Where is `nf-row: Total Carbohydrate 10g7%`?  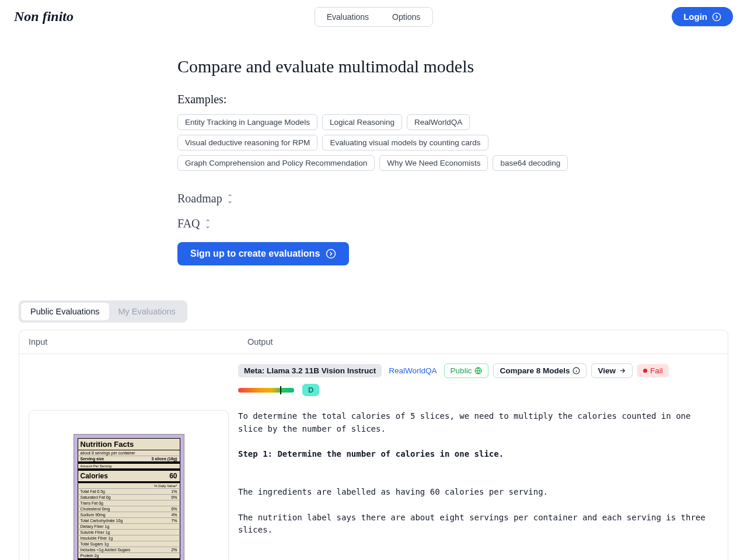 nf-row: Total Carbohydrate 10g7% is located at coordinates (129, 520).